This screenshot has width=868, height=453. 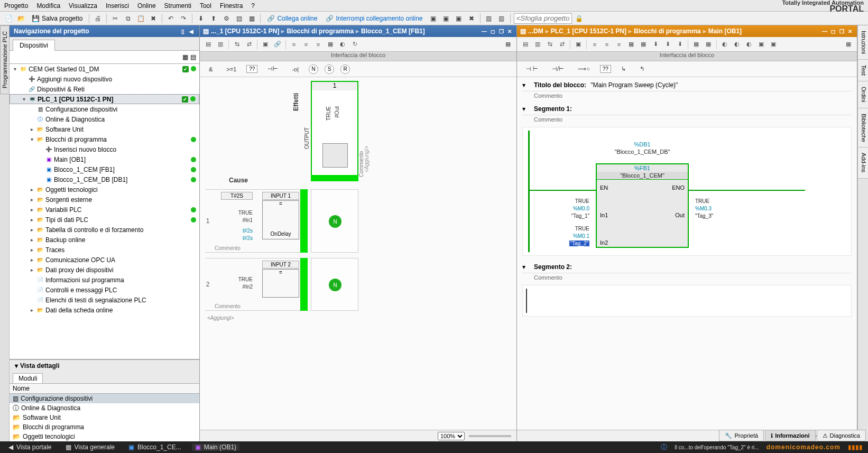 What do you see at coordinates (16, 6) in the screenshot?
I see `menu-progetto: Progetto` at bounding box center [16, 6].